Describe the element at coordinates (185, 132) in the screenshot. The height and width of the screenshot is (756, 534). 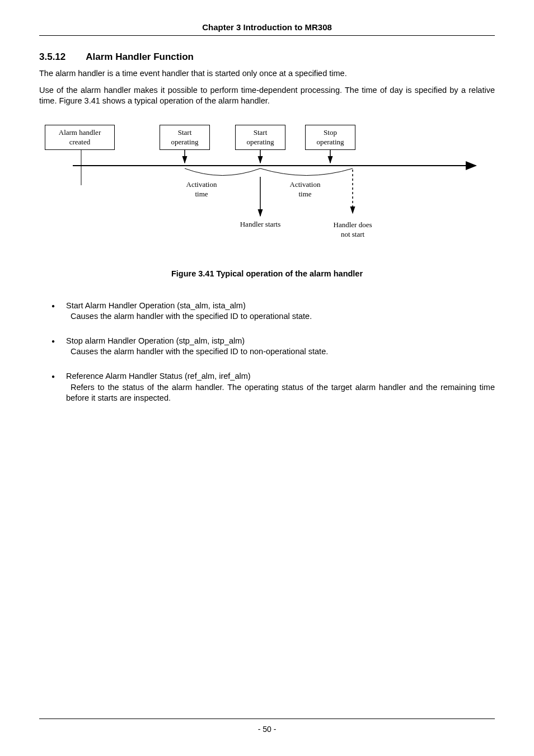
I see `box-start1-line1: Start` at that location.